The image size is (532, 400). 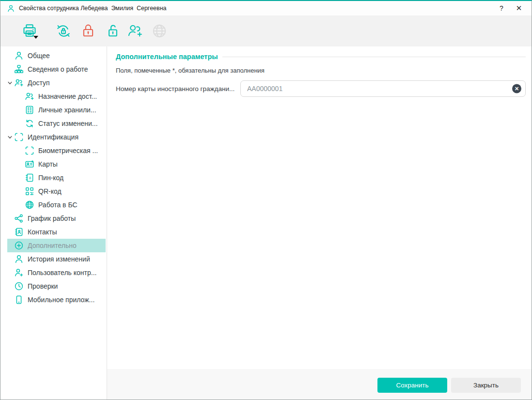 What do you see at coordinates (30, 110) in the screenshot?
I see `lockers-icon` at bounding box center [30, 110].